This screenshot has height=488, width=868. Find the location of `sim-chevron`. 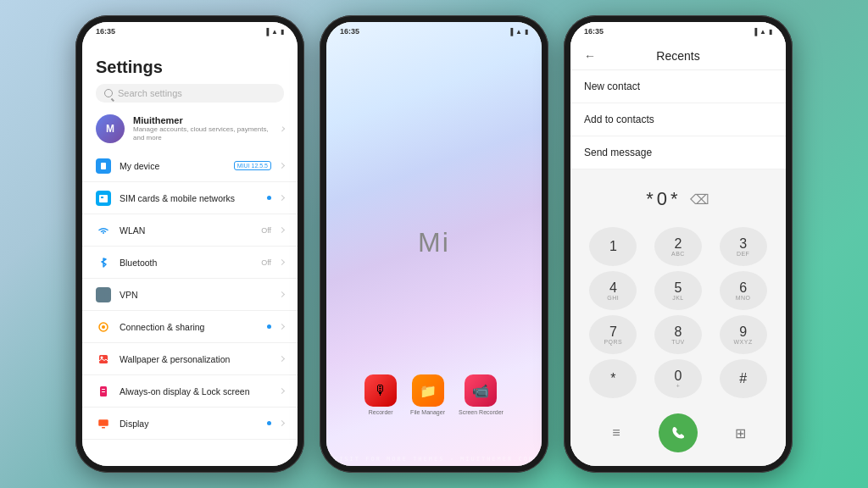

sim-chevron is located at coordinates (281, 198).